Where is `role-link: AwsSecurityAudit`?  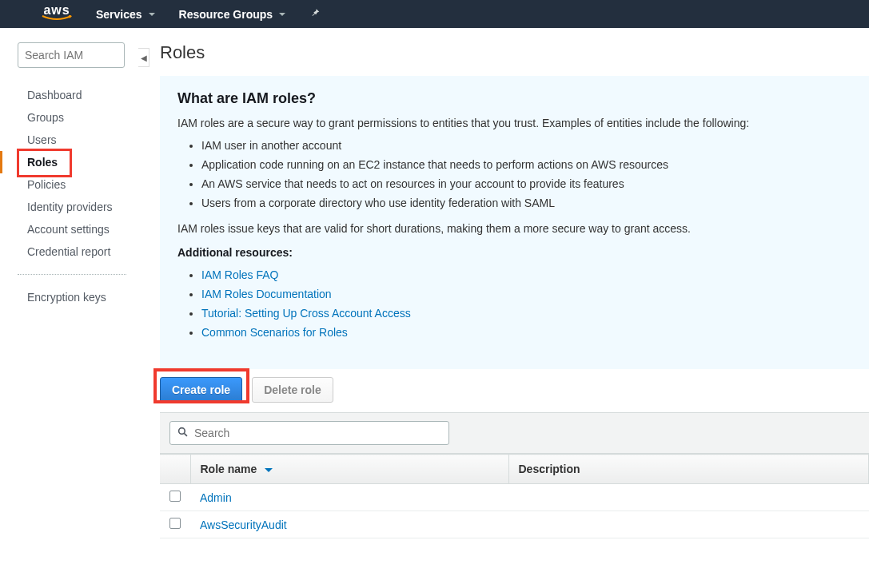
role-link: AwsSecurityAudit is located at coordinates (243, 525).